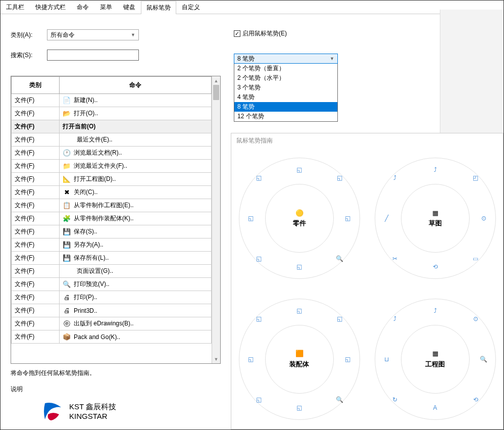 The height and width of the screenshot is (430, 504). I want to click on table-row: 文件(F)📋从零件制作工程图(E).., so click(112, 206).